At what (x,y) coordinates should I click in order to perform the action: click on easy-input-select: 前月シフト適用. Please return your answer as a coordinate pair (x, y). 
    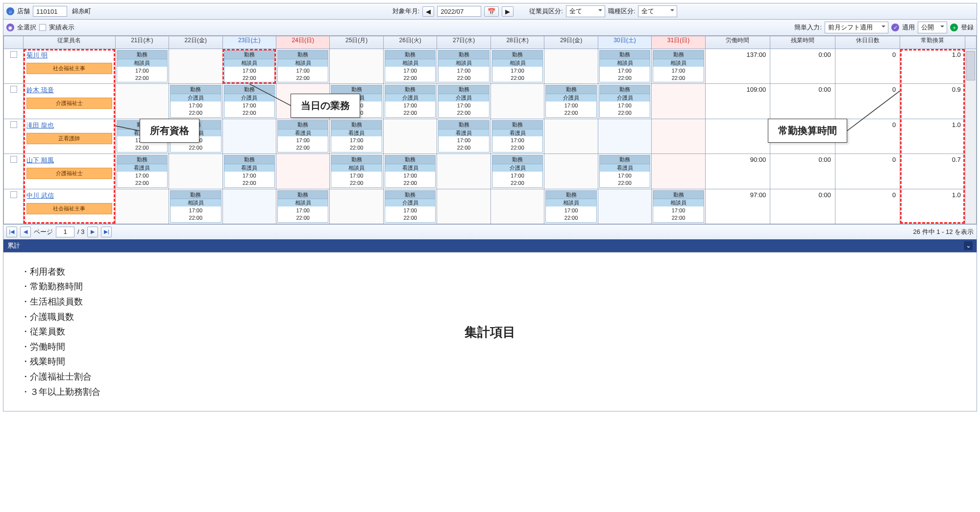
    Looking at the image, I should click on (857, 27).